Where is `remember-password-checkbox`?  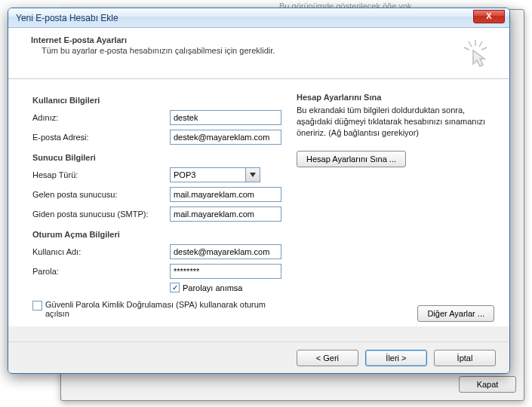
remember-password-checkbox is located at coordinates (175, 288).